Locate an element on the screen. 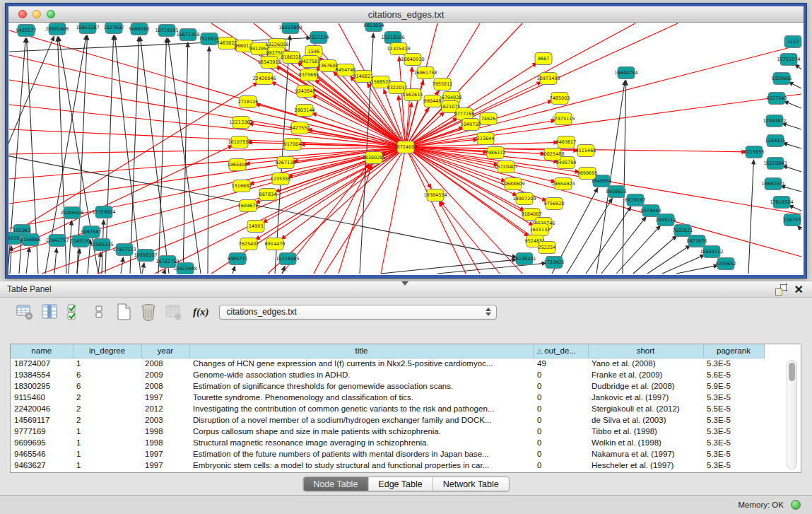 The width and height of the screenshot is (812, 514). table-row: 1830029562008Estimation of significance … is located at coordinates (387, 386).